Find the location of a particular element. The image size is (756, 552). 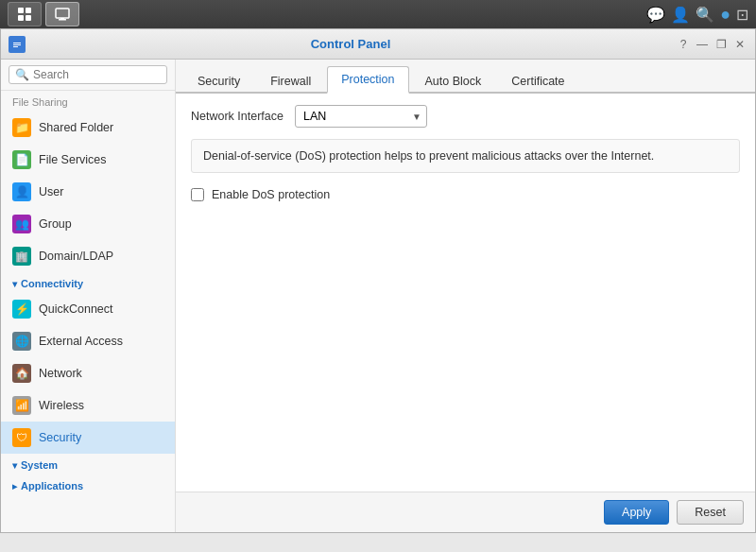

grid-icon is located at coordinates (25, 14).